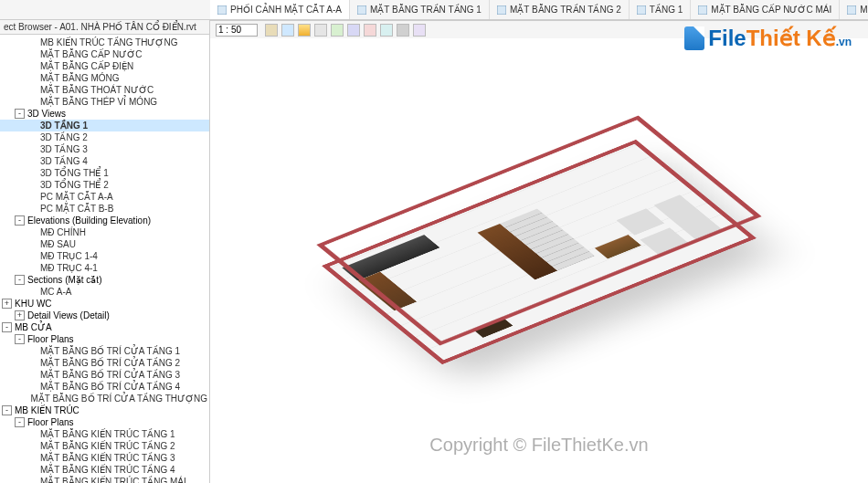 The image size is (868, 483). I want to click on tree-item-label: PC MẶT CẮT B-B, so click(77, 208).